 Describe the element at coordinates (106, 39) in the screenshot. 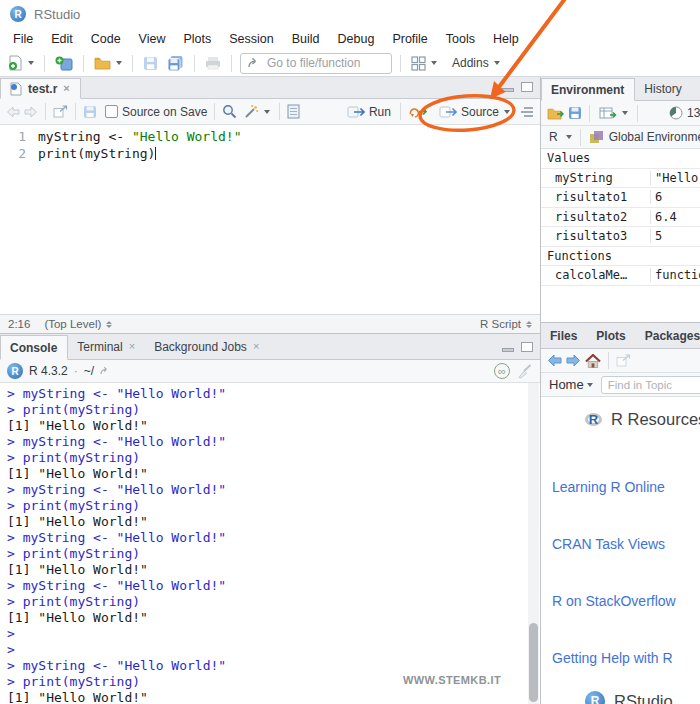

I see `menu-item: Code` at that location.